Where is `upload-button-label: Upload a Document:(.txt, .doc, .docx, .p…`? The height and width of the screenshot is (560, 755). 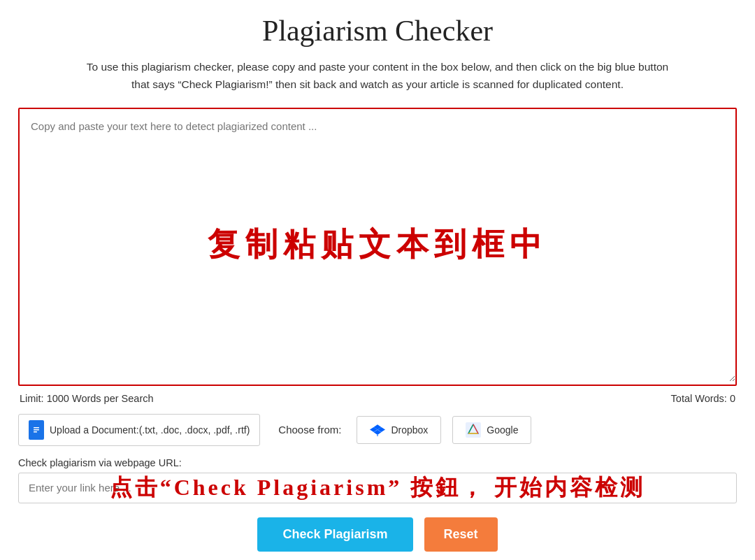 upload-button-label: Upload a Document:(.txt, .doc, .docx, .p… is located at coordinates (150, 430).